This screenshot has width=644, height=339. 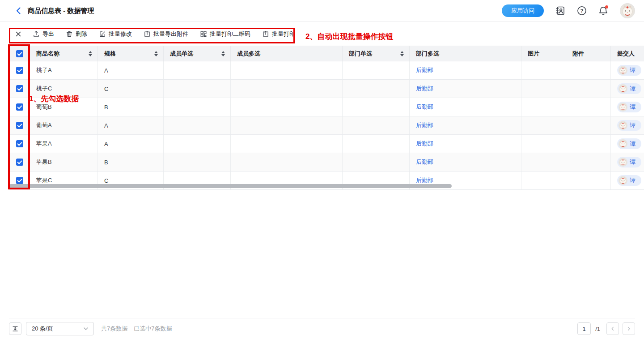 I want to click on cell-product-name: 葡萄B, so click(x=64, y=107).